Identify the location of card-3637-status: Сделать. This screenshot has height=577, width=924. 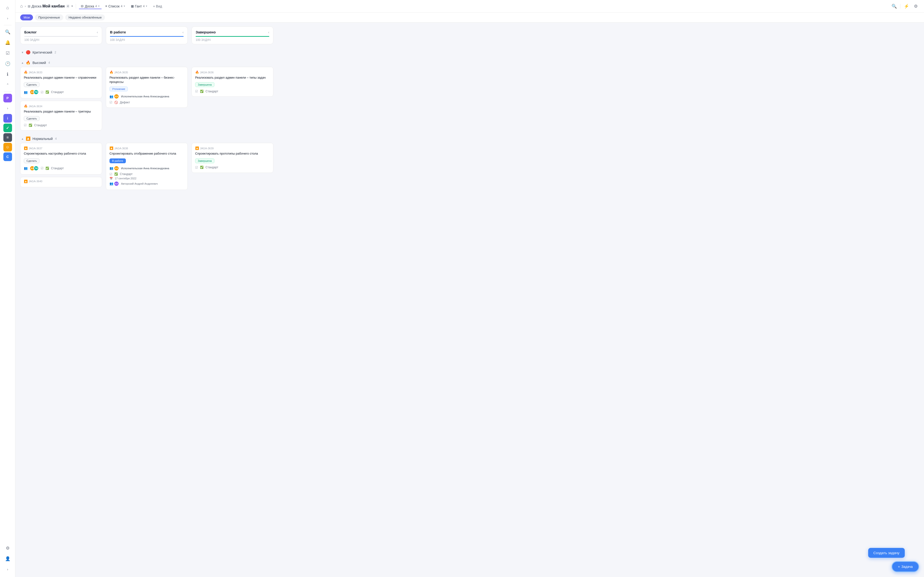
(31, 161).